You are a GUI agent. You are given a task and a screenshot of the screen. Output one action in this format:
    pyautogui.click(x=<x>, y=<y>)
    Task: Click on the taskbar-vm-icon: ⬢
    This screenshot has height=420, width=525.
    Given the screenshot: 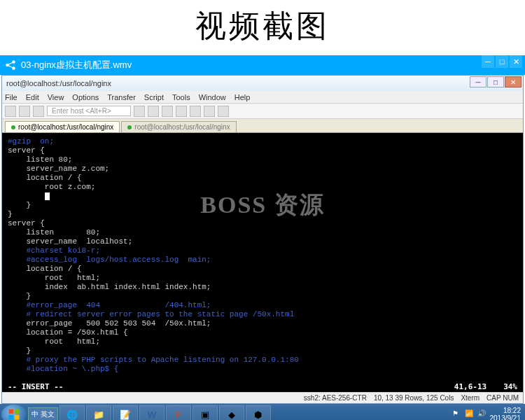 What is the action you would take?
    pyautogui.click(x=258, y=413)
    